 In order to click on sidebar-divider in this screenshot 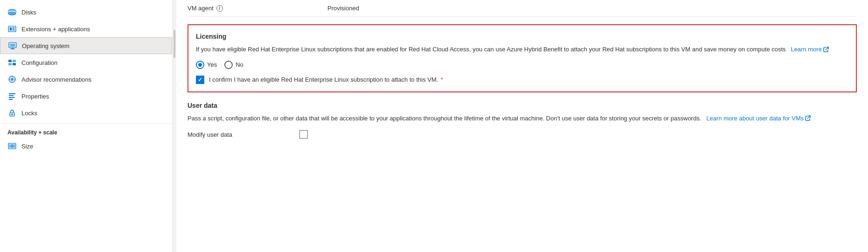, I will do `click(174, 126)`.